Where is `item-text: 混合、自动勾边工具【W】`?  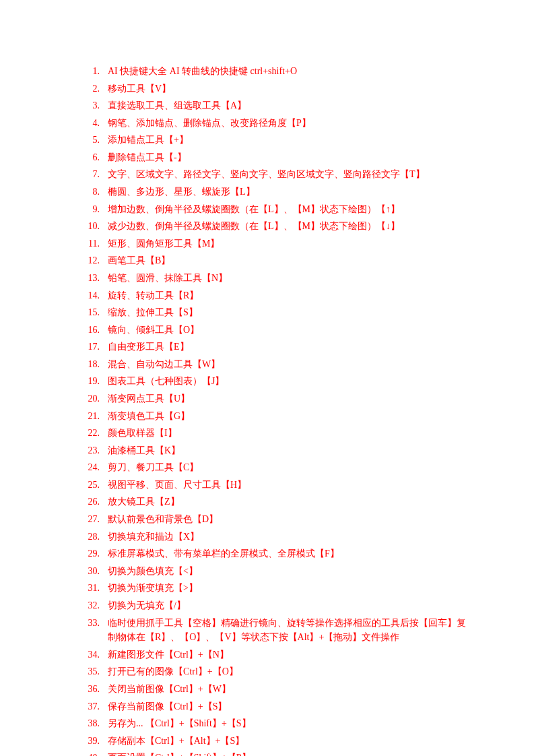
item-text: 混合、自动勾边工具【W】 is located at coordinates (291, 365).